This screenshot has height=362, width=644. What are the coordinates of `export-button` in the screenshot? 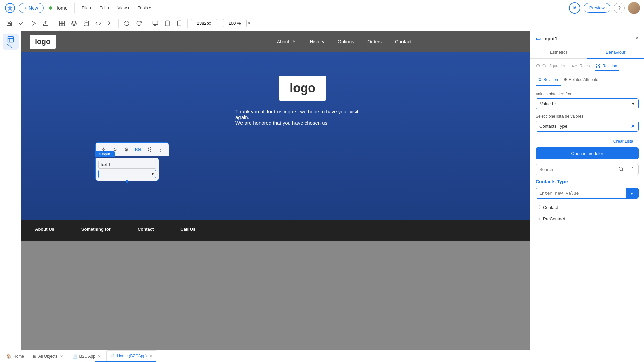 It's located at (46, 23).